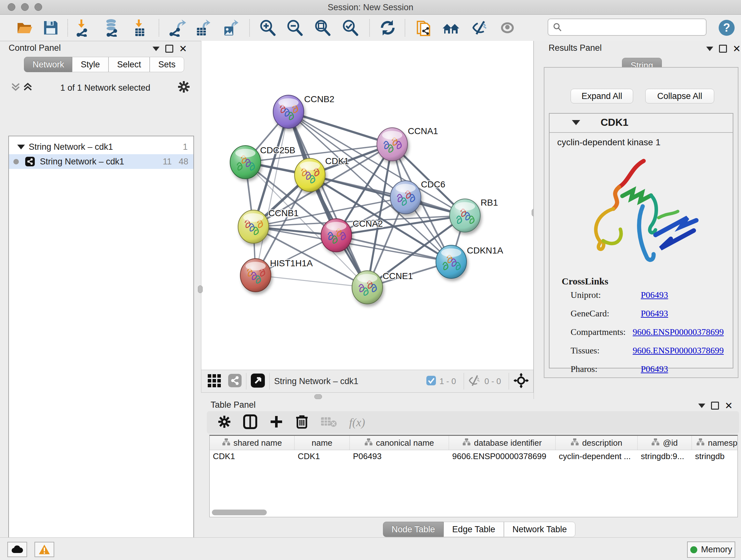 Image resolution: width=741 pixels, height=560 pixels. Describe the element at coordinates (406, 197) in the screenshot. I see `node-CDC6` at that location.